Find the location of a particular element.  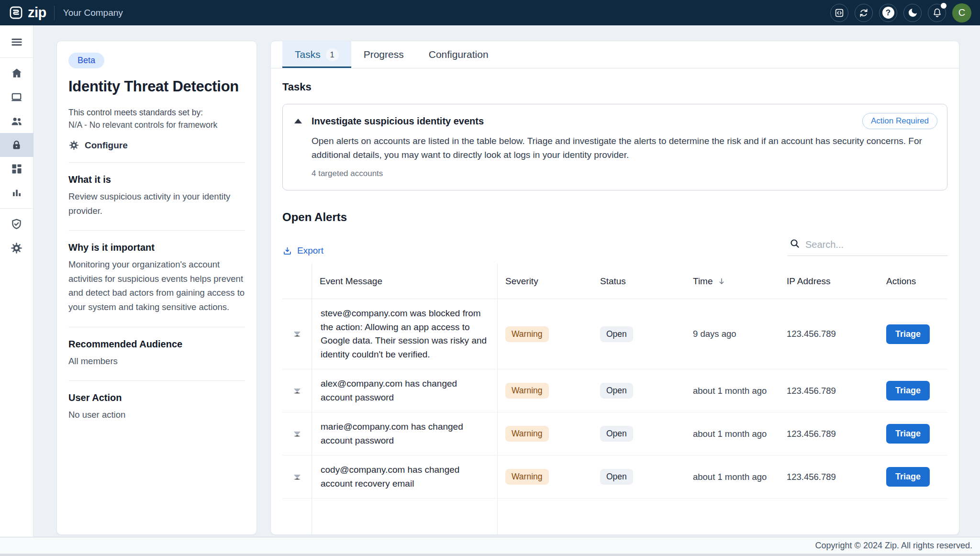

sidebar-item-people is located at coordinates (17, 121).